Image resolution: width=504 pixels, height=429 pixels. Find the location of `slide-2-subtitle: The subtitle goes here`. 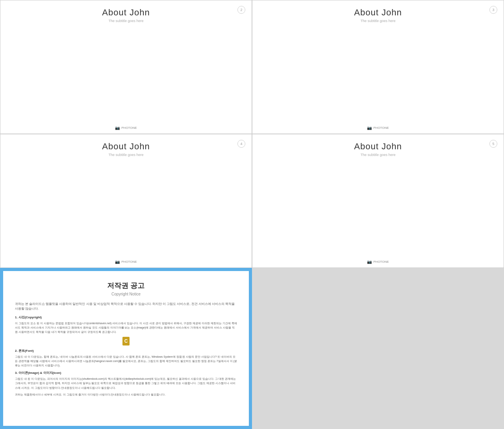

slide-2-subtitle: The subtitle goes here is located at coordinates (378, 21).